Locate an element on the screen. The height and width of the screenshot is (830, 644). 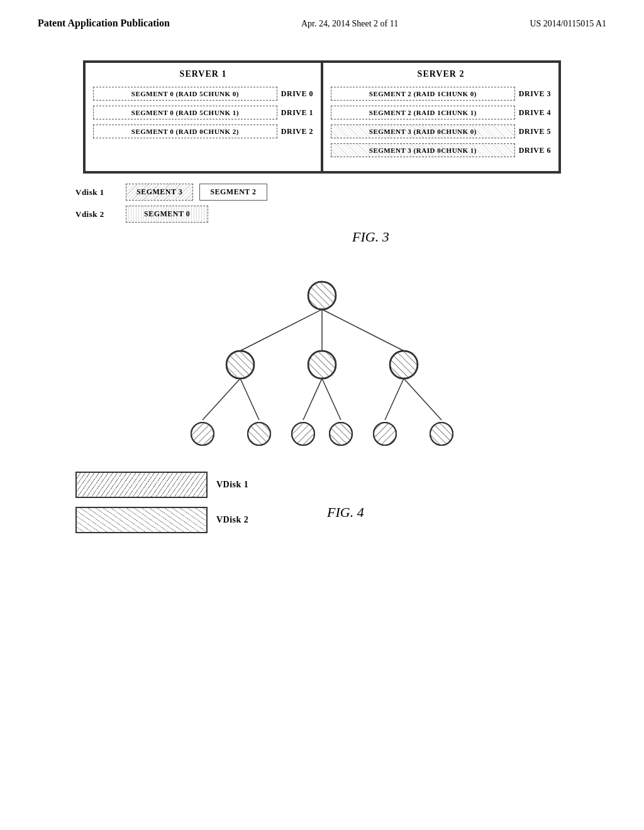
drive-label-4: DRIVE 4 is located at coordinates (535, 113).